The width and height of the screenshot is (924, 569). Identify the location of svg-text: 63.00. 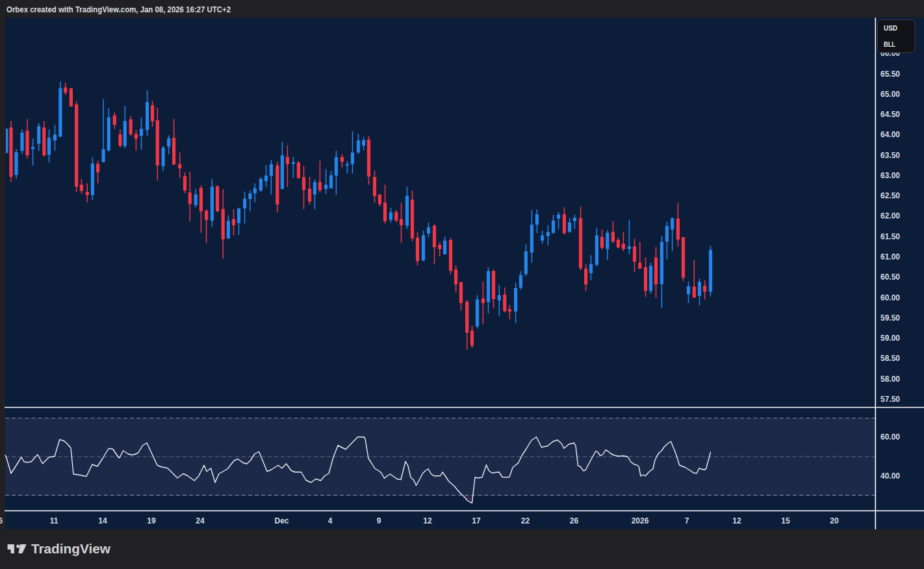
(890, 176).